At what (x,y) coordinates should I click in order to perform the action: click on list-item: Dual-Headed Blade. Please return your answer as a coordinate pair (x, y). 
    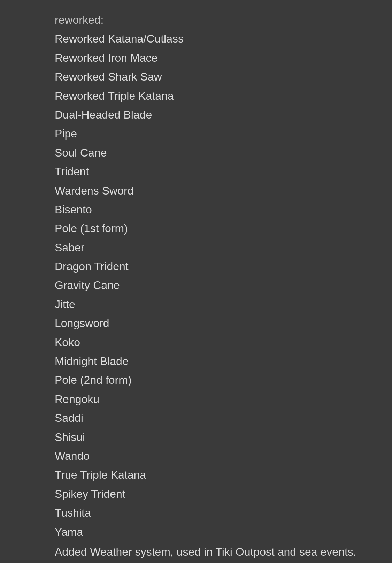
    Looking at the image, I should click on (216, 115).